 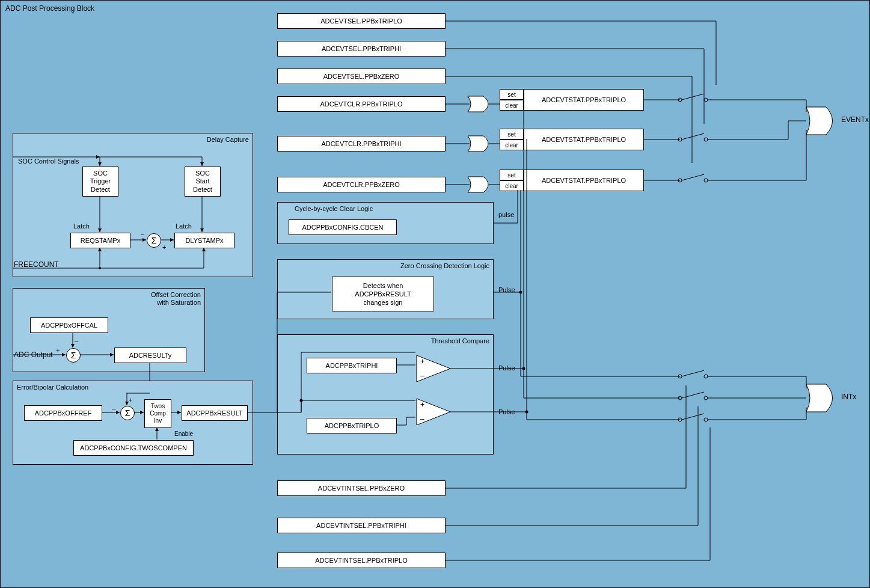 What do you see at coordinates (855, 120) in the screenshot?
I see `eventx-label: EVENTx` at bounding box center [855, 120].